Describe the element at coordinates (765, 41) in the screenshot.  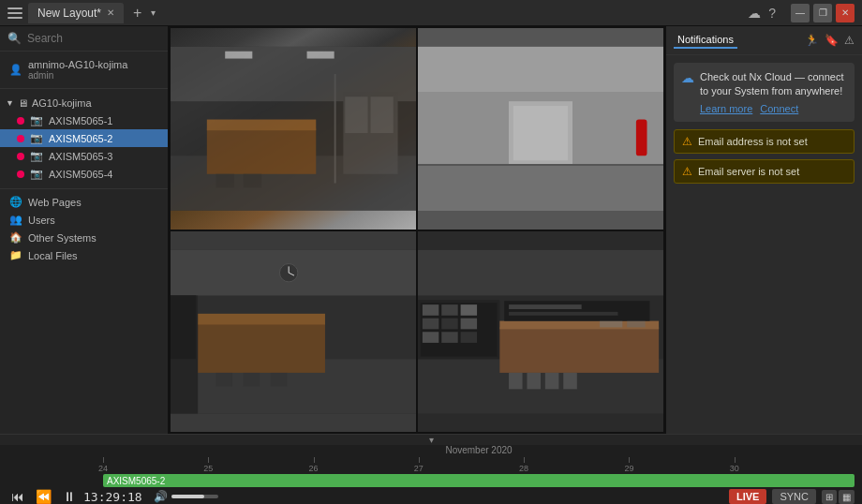
I see `notifications-header: Notifications 🏃 🔖 ⚠` at that location.